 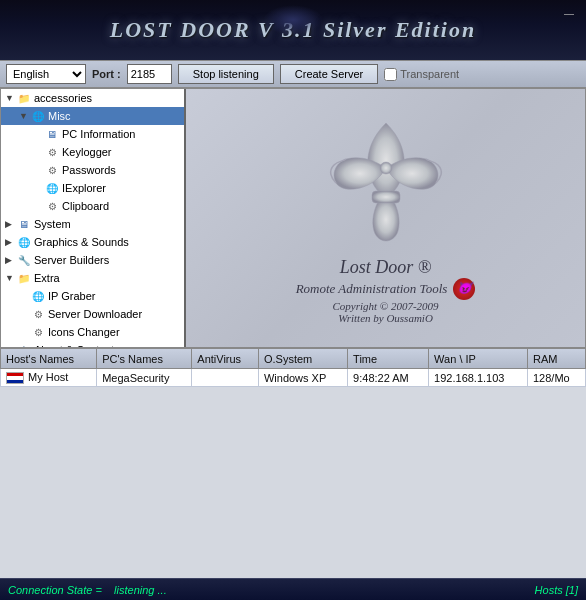 I want to click on status-text: Connection State = listening ..., so click(x=272, y=590).